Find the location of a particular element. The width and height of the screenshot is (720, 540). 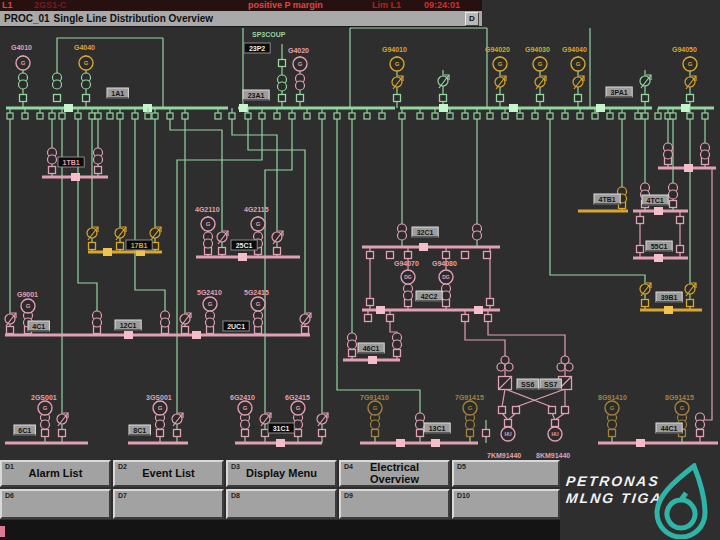

title-bar-button: D is located at coordinates (472, 19).